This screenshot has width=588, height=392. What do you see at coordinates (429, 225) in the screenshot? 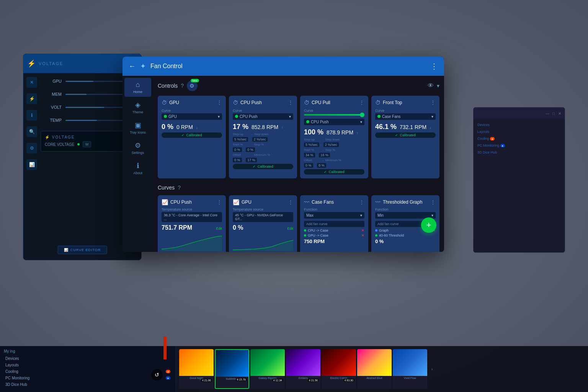
I see `add-fab-button: +` at bounding box center [429, 225].